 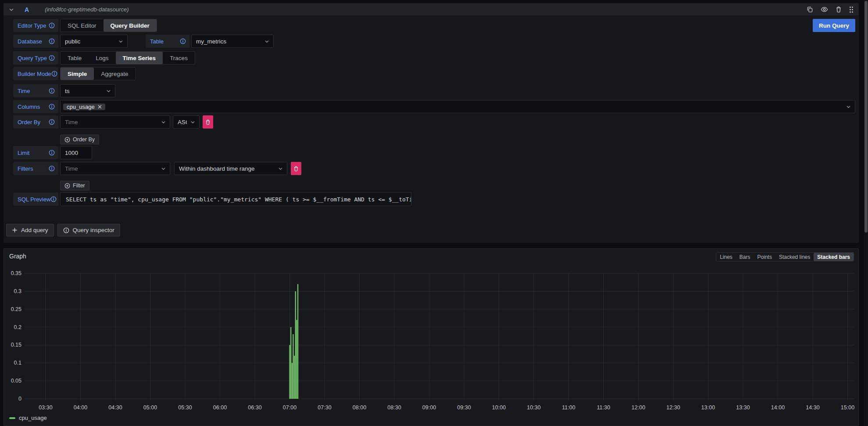 I want to click on query-type-row: Query Type Table Logs Time Series Traces, so click(x=104, y=58).